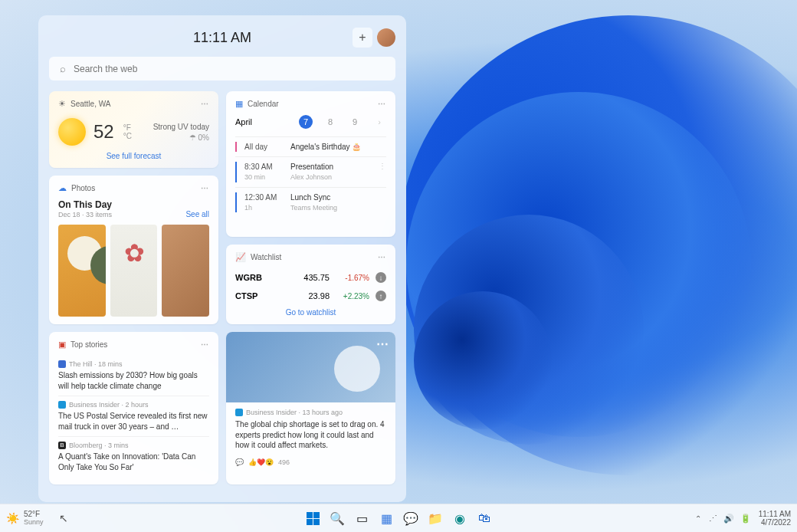  What do you see at coordinates (386, 518) in the screenshot?
I see `widgets-button: ▦` at bounding box center [386, 518].